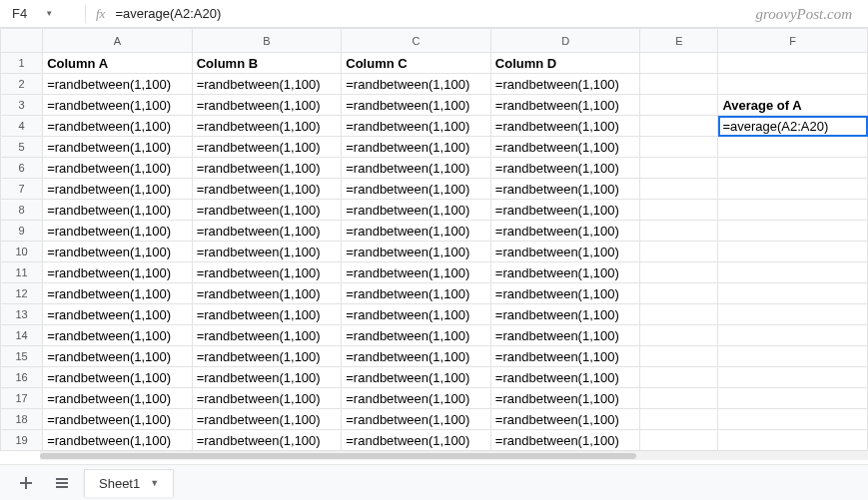  I want to click on cell-D13: =randbetween(1,100), so click(565, 315).